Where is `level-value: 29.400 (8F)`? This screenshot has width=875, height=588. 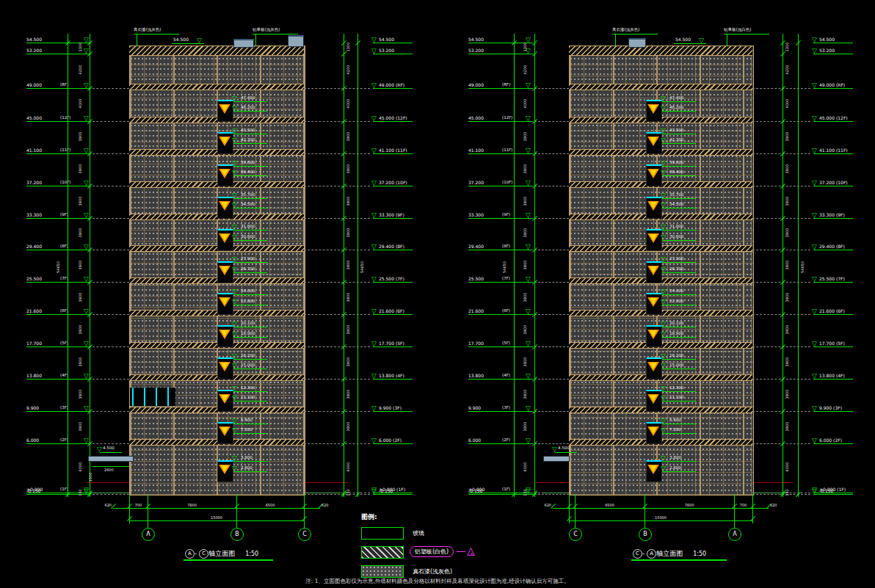
level-value: 29.400 (8F) is located at coordinates (832, 247).